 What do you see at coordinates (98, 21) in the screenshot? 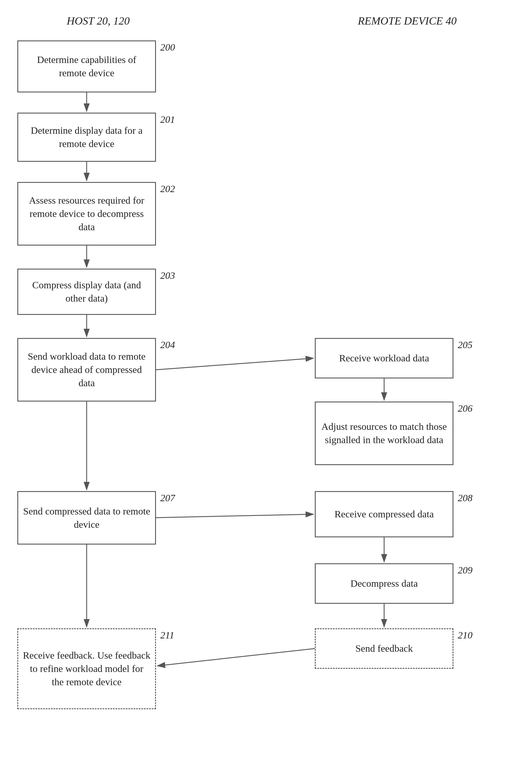
I see `host-header: HOST 20, 120` at bounding box center [98, 21].